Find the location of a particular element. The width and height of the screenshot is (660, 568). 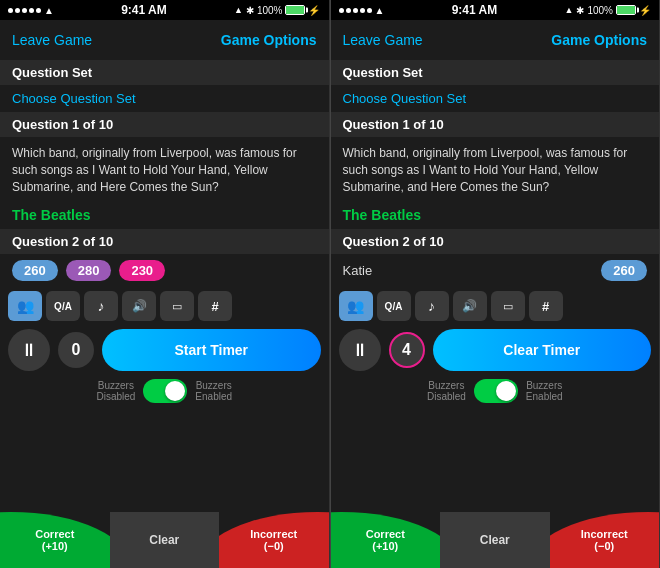

score-badge-3: 230 is located at coordinates (142, 270).